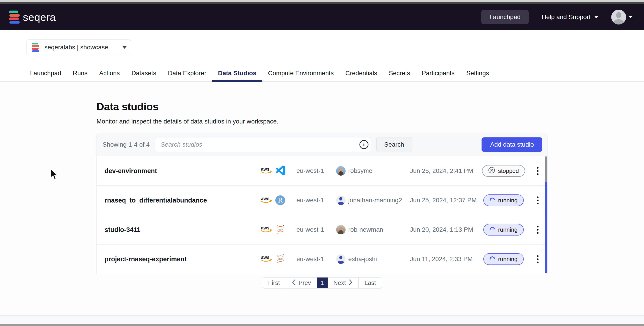 The height and width of the screenshot is (326, 644). What do you see at coordinates (322, 283) in the screenshot?
I see `pagination-page-1: 1` at bounding box center [322, 283].